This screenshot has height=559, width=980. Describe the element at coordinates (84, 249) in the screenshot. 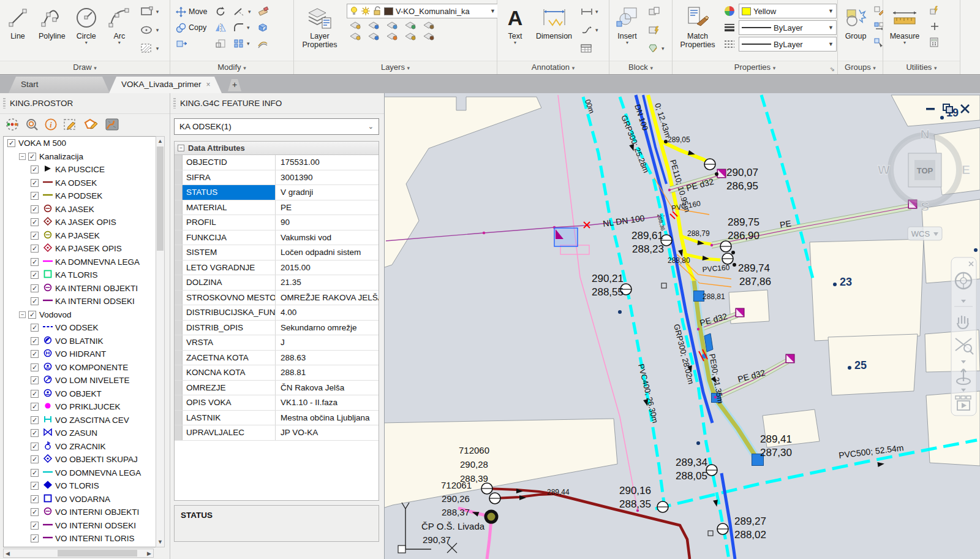

I see `tree-item-ka-pjasek-opis: ✓KA PJASEK OPIS` at that location.